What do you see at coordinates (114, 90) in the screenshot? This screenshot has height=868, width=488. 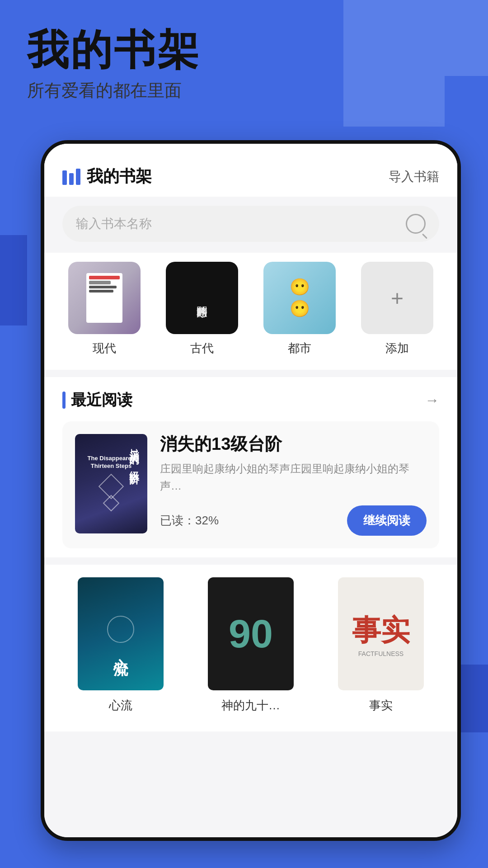 I see `header-subtitle: 所有爱看的都在里面` at bounding box center [114, 90].